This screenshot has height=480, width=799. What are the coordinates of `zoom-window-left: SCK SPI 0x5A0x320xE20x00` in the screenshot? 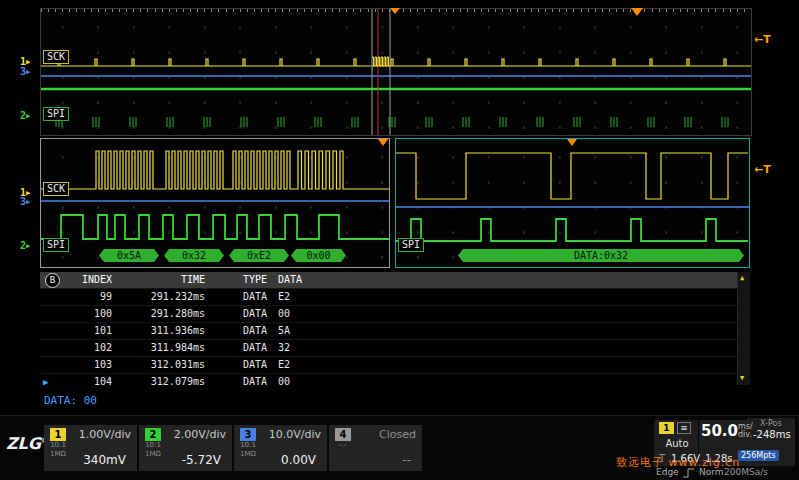 It's located at (215, 203).